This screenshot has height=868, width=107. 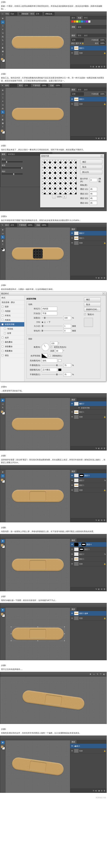 I want to click on shadow-color, so click(x=60, y=370).